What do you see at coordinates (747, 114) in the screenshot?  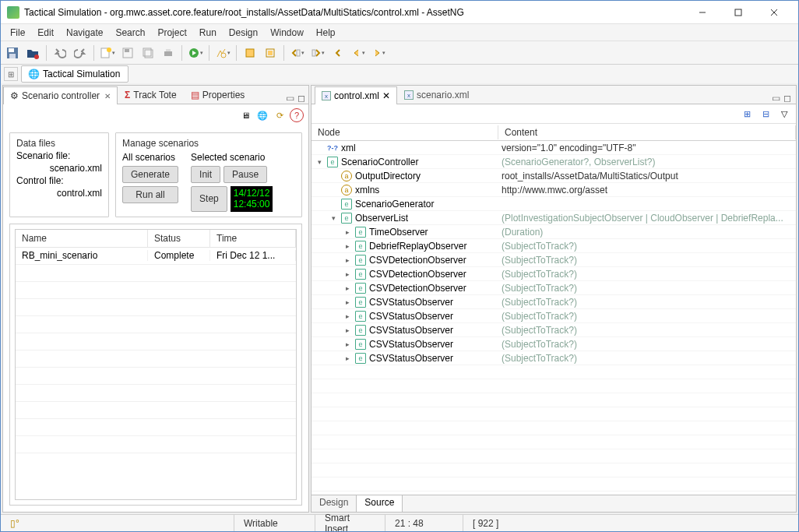 I see `expand-all-icon: ⊞` at bounding box center [747, 114].